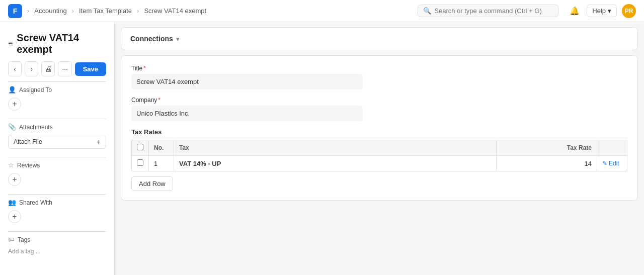 The height and width of the screenshot is (275, 644). Describe the element at coordinates (57, 127) in the screenshot. I see `attachments-header: 📎 Attachments` at that location.